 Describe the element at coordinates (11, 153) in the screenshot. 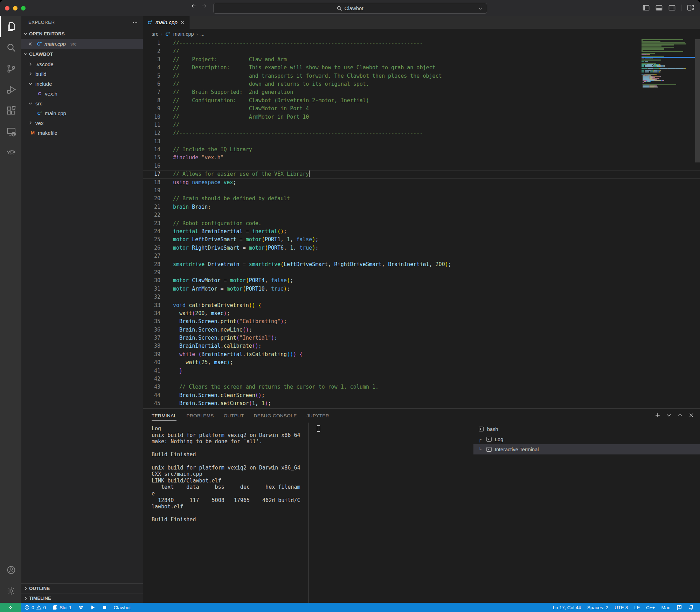

I see `activity-bar-item-vex` at that location.